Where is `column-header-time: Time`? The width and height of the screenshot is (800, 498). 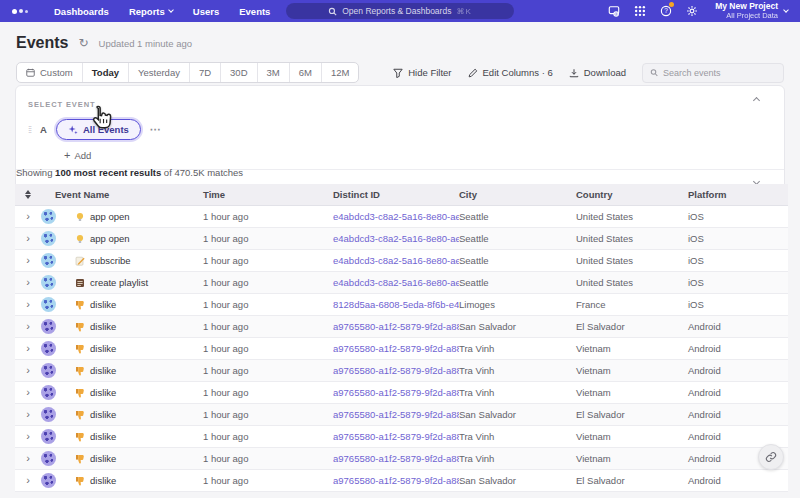
column-header-time: Time is located at coordinates (268, 194).